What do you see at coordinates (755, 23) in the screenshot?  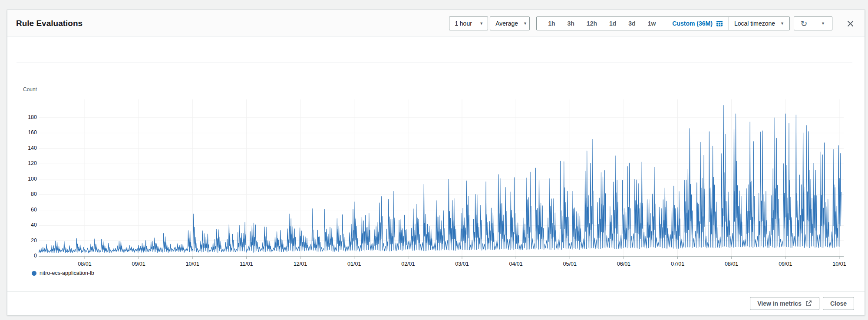 I see `timezone-dropdown-value: Local timezone` at bounding box center [755, 23].